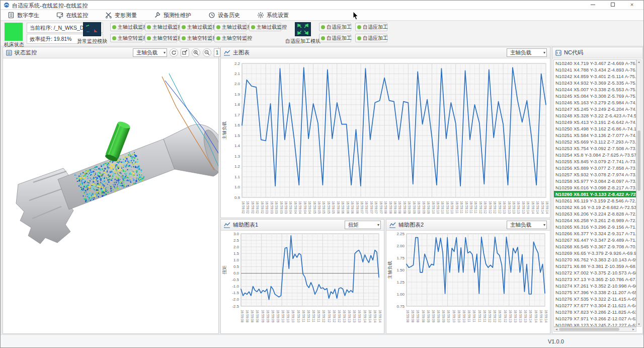 The width and height of the screenshot is (644, 348). I want to click on close-button: ×, so click(632, 5).